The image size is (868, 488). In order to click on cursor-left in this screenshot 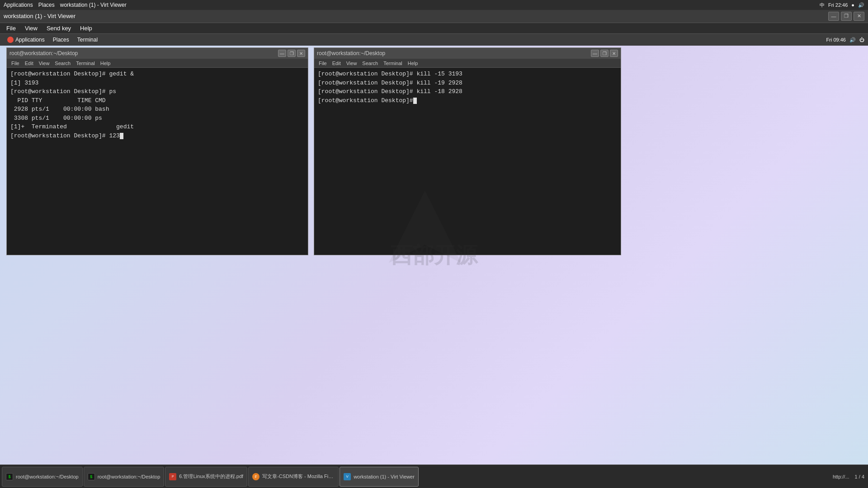, I will do `click(122, 136)`.